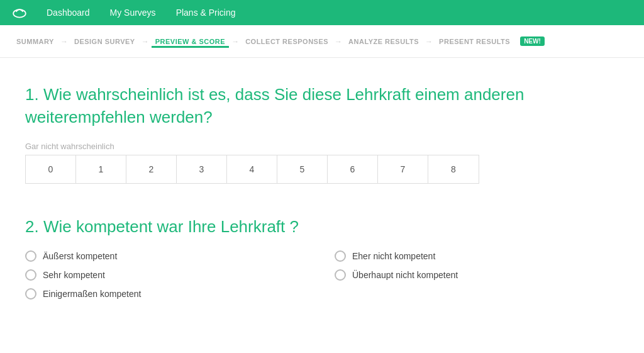 Image resolution: width=644 pixels, height=353 pixels. Describe the element at coordinates (202, 169) in the screenshot. I see `scale-cell-3: 3` at that location.